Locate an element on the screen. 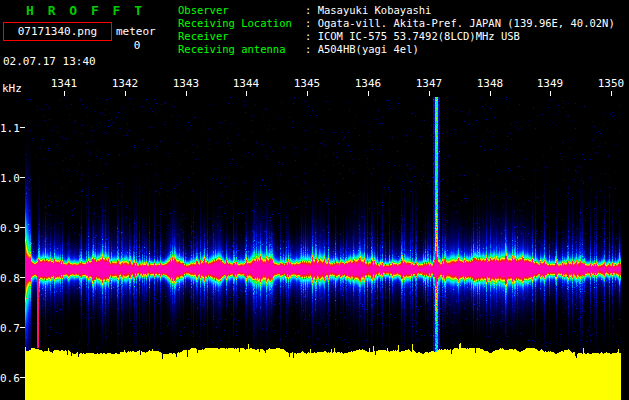  datetime-text: 02.07.17 13:40 is located at coordinates (50, 62).